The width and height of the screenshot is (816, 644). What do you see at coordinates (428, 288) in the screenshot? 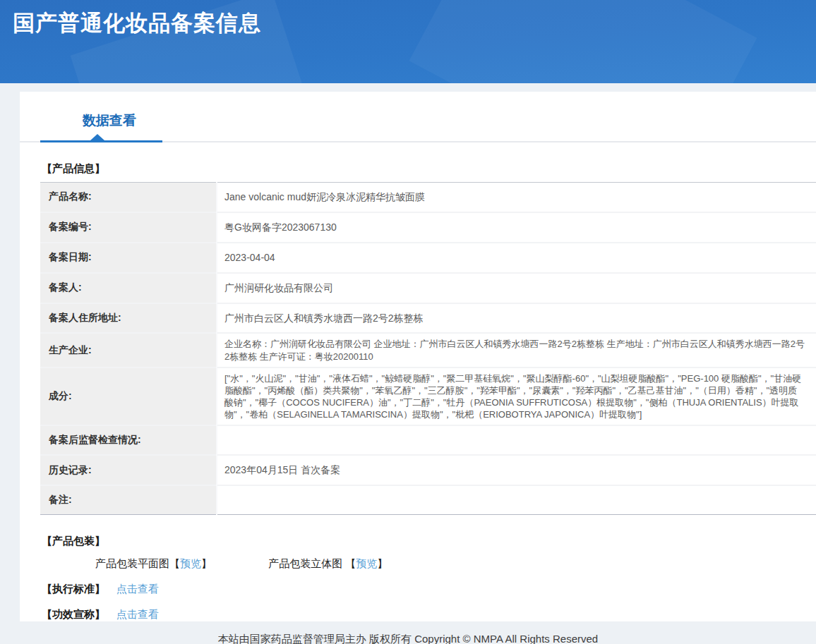
I see `table-row-registrant: 备案人: 广州润研化妆品有限公司` at bounding box center [428, 288].